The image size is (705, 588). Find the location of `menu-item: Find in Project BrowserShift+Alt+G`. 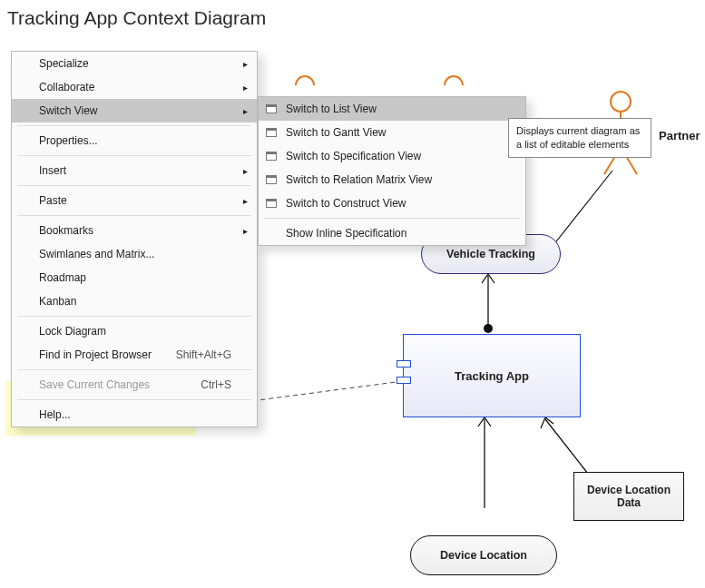

menu-item: Find in Project BrowserShift+Alt+G is located at coordinates (134, 355).